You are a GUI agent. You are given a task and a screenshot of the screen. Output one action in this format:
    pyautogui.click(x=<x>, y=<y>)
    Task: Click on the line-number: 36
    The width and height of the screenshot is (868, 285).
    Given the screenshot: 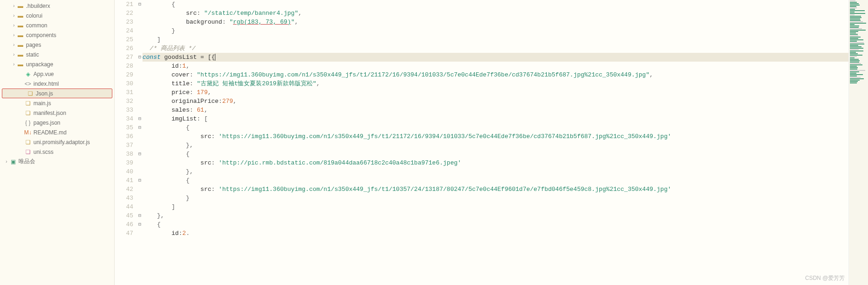 What is the action you would take?
    pyautogui.click(x=124, y=136)
    